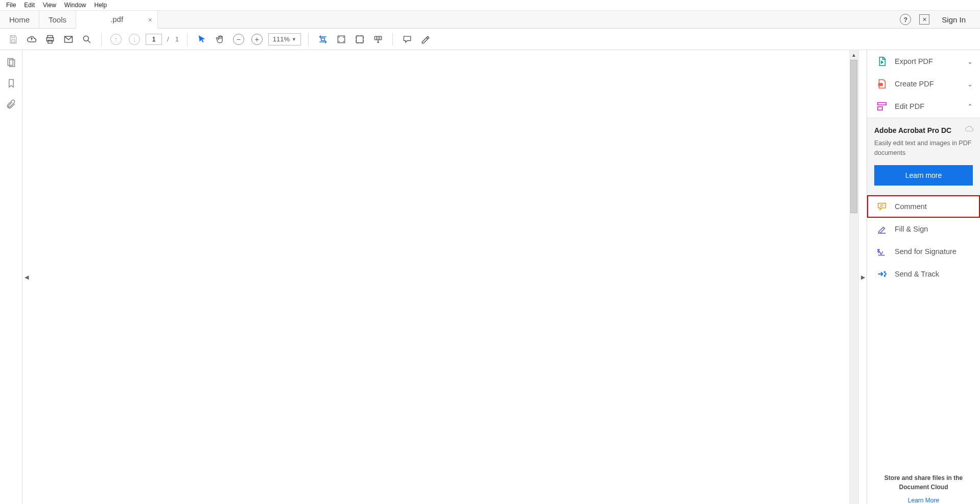 Image resolution: width=980 pixels, height=504 pixels. What do you see at coordinates (76, 5) in the screenshot?
I see `menu-window: Window` at bounding box center [76, 5].